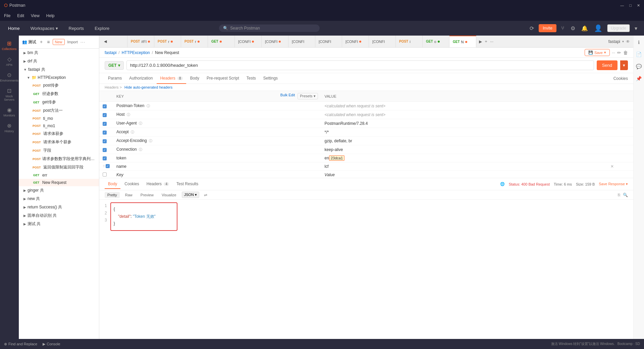  What do you see at coordinates (195, 42) in the screenshot?
I see `tab-post-r2: POST r` at bounding box center [195, 42].